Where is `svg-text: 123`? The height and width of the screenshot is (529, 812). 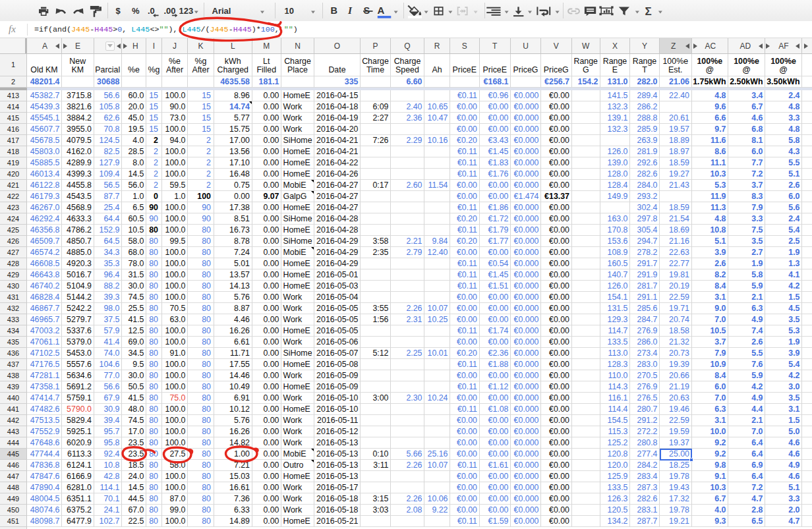 svg-text: 123 is located at coordinates (187, 11).